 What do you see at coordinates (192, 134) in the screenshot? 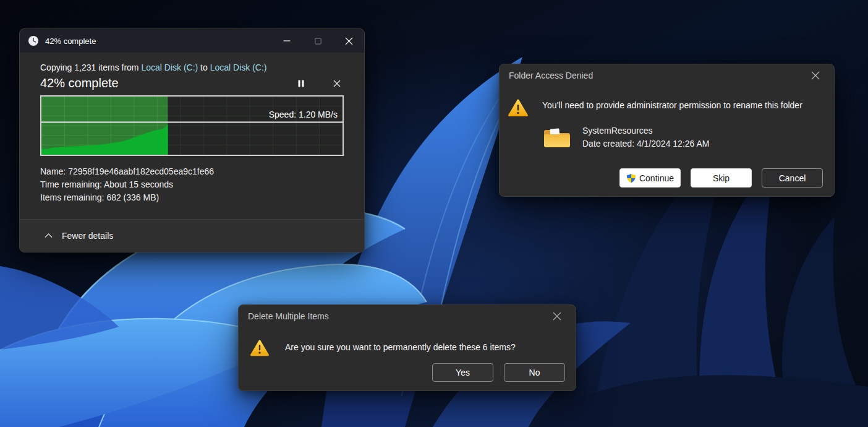
I see `copy-body: Copying 1,231 items from Local Disk (C:)…` at bounding box center [192, 134].